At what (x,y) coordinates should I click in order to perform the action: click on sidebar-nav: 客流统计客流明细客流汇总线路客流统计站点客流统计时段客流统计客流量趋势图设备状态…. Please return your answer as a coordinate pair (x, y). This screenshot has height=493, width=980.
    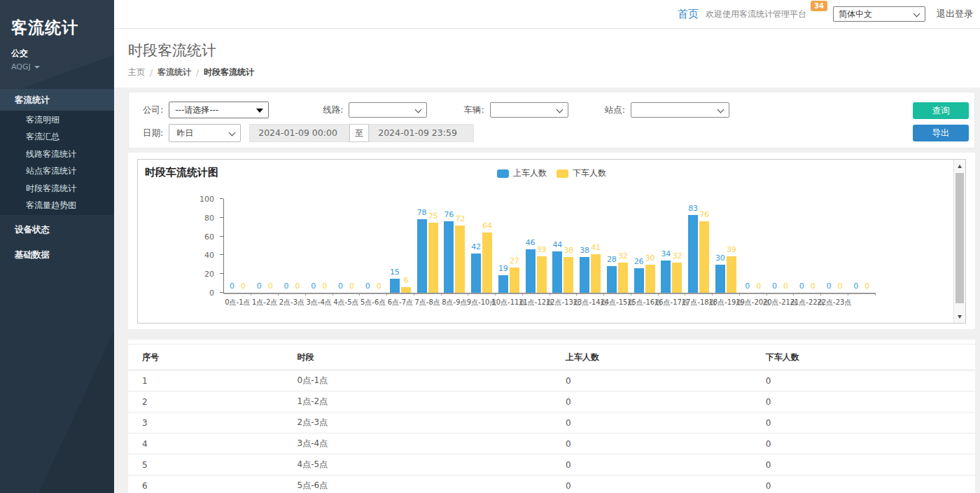
    Looking at the image, I should click on (57, 177).